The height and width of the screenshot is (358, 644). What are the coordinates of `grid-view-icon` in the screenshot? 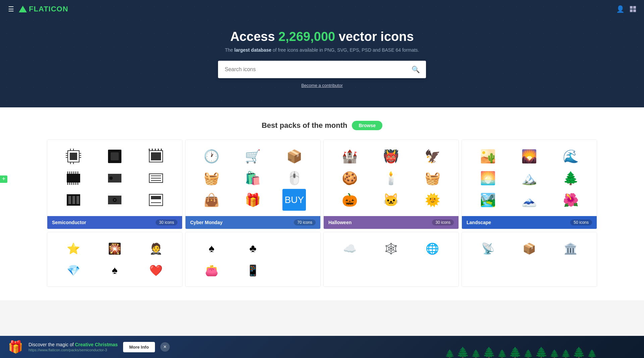 It's located at (633, 9).